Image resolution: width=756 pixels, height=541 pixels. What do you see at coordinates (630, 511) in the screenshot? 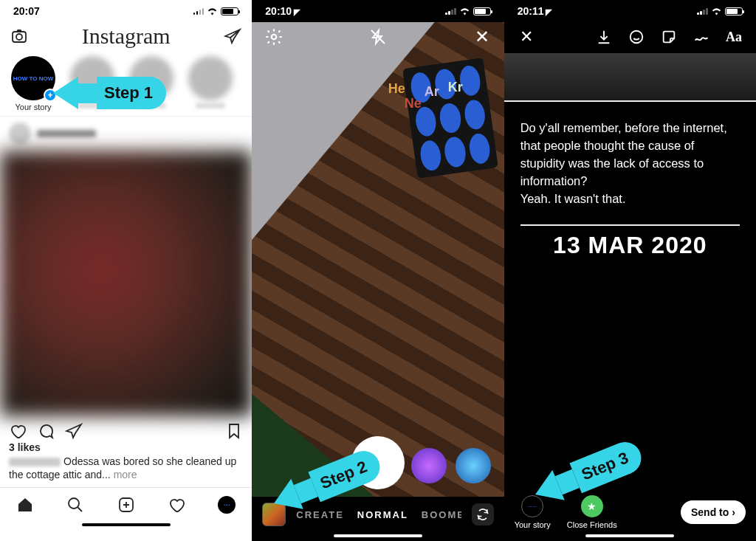
I see `share-bar: — — Your story ★ Close Friends Send to›` at bounding box center [630, 511].